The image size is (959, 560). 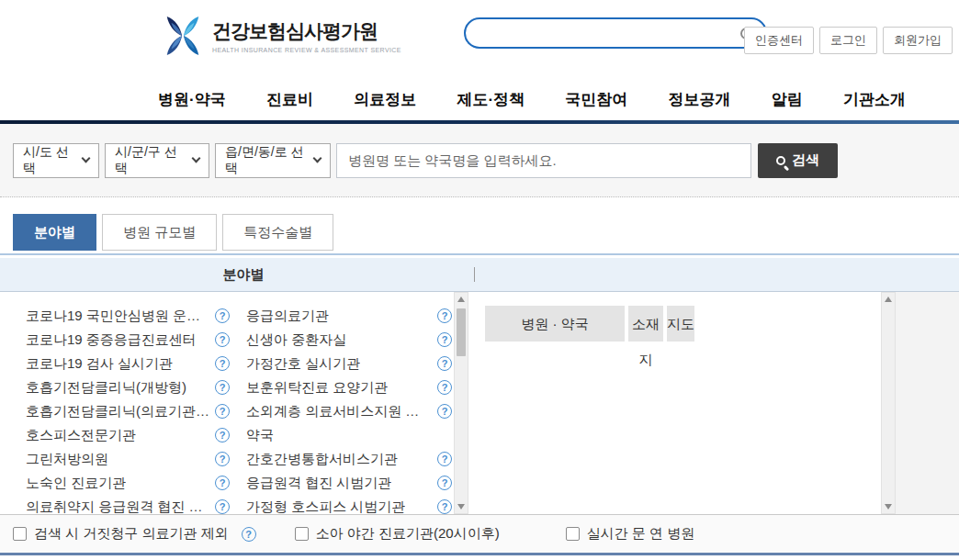 I want to click on tab: 특정수술별, so click(x=277, y=232).